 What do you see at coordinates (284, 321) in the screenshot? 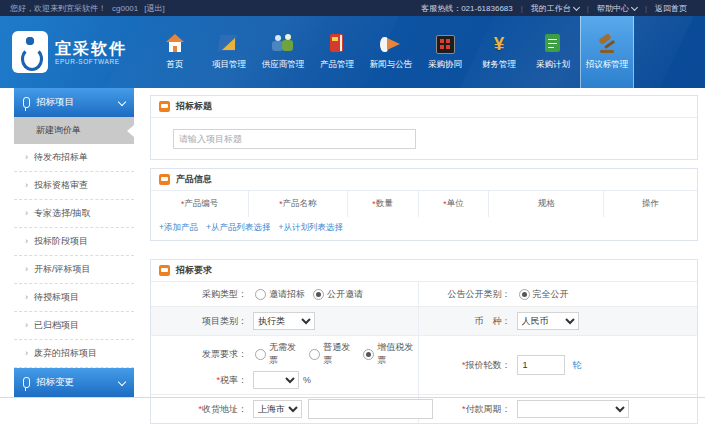
I see `project-category-select: 执行类` at bounding box center [284, 321].